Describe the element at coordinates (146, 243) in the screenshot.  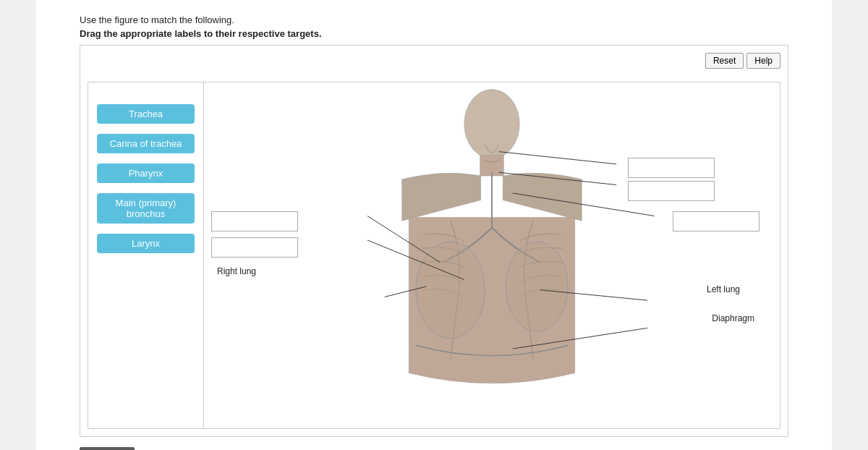
I see `label-larynx: Larynx` at that location.